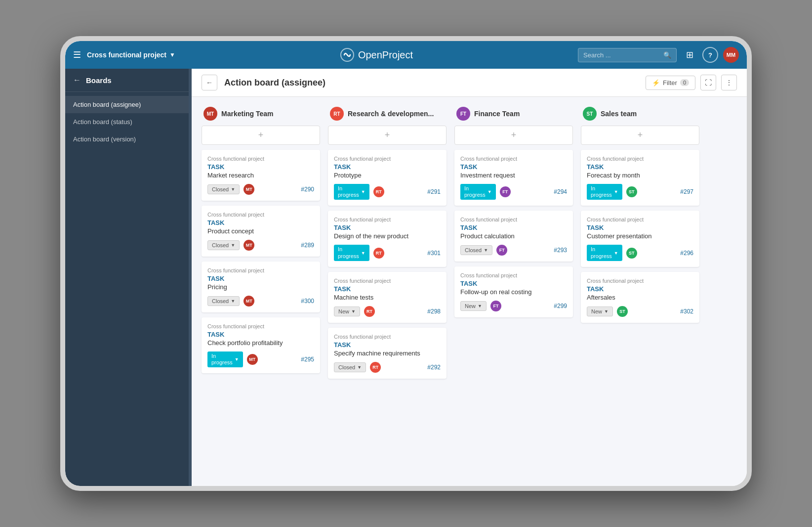 This screenshot has height=527, width=812. I want to click on column-marketing-team: MT Marketing Team + Cross functional pro…, so click(261, 242).